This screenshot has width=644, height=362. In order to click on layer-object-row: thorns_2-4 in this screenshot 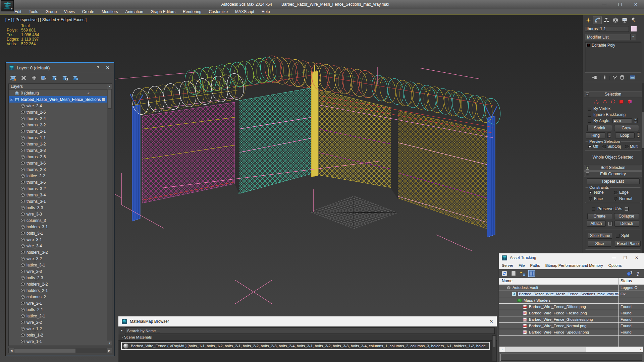, I will do `click(58, 119)`.